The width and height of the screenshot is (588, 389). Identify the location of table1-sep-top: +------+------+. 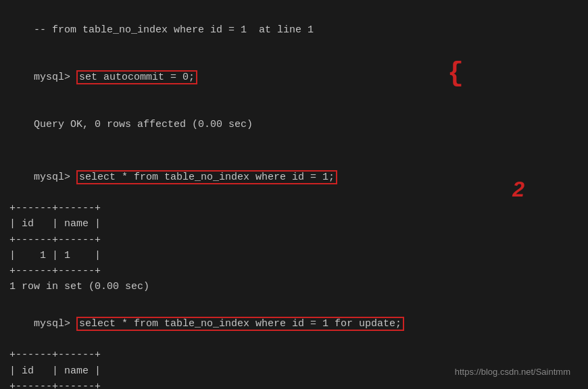
(294, 208).